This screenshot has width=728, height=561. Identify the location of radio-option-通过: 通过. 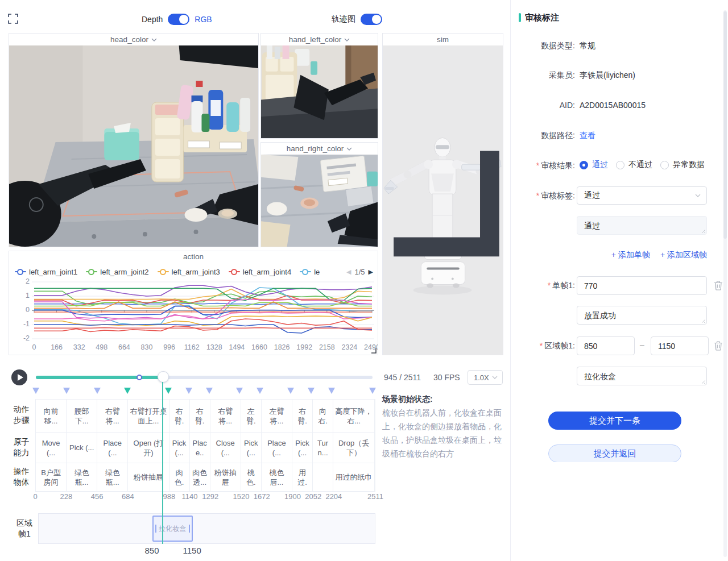
(594, 165).